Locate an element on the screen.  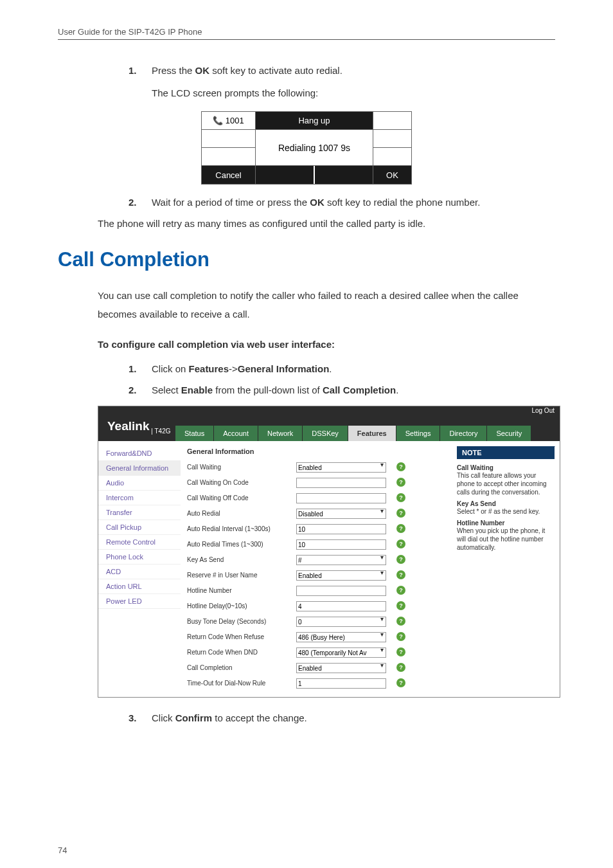
text: Wait for a period of time or press the is located at coordinates (231, 202).